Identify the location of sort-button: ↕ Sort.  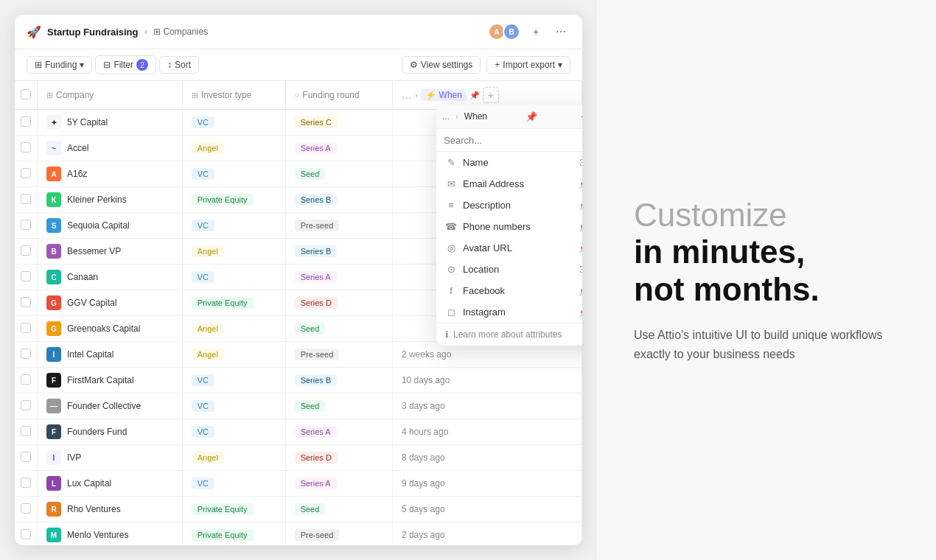
(179, 65).